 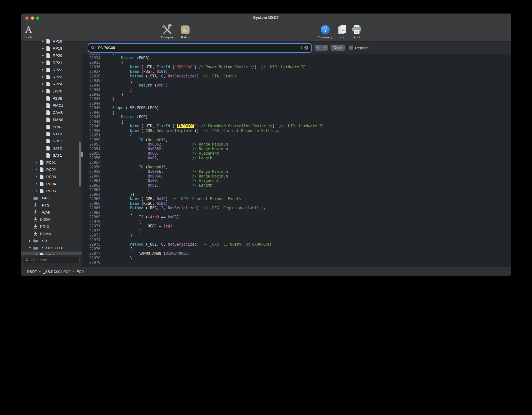 What do you see at coordinates (51, 91) in the screenshot?
I see `sidebar-item-lpc0: LPC0` at bounding box center [51, 91].